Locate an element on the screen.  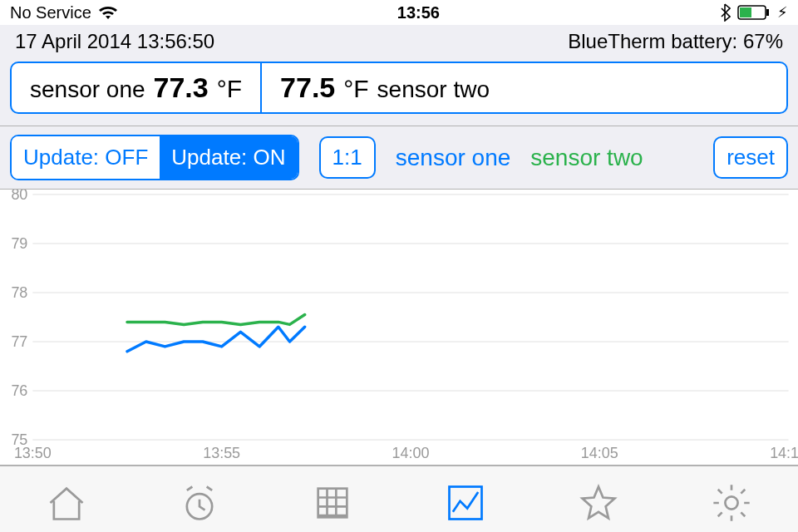
tab-alarm is located at coordinates (200, 499).